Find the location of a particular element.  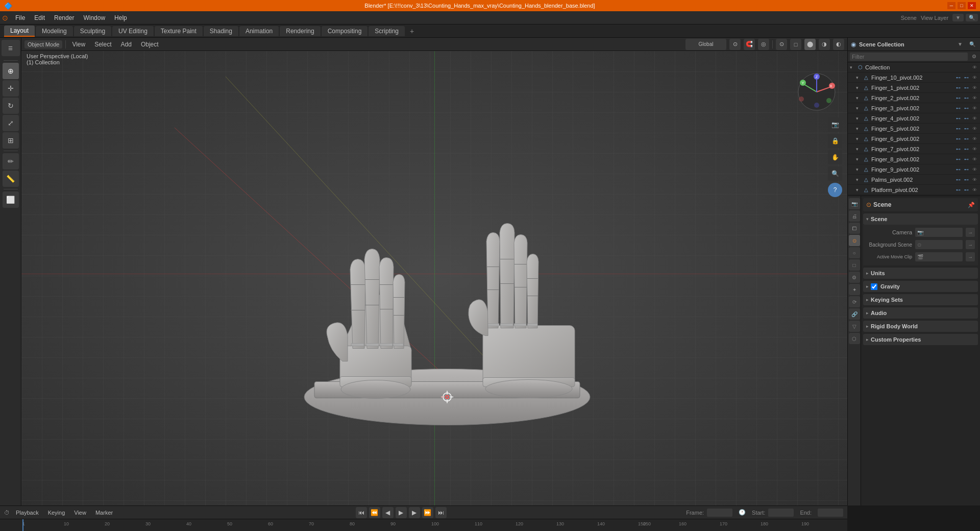

item-1-visibility: 👁 is located at coordinates (974, 88).